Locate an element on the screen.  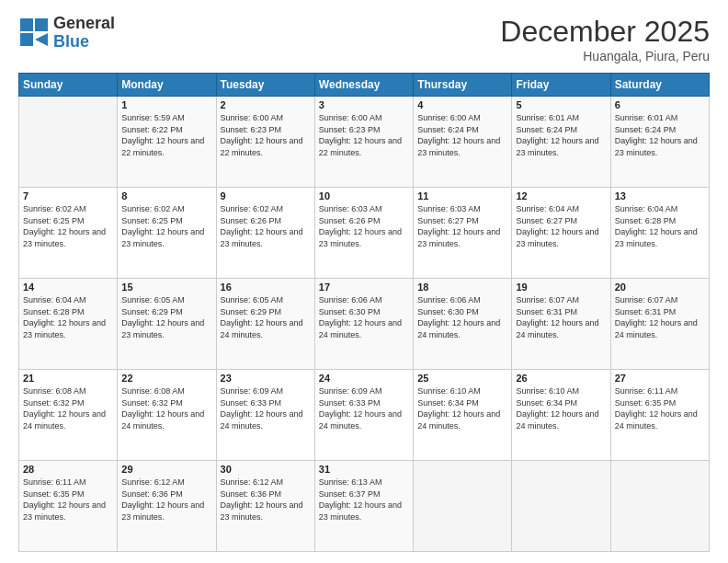
month-title: December 2025 is located at coordinates (605, 31).